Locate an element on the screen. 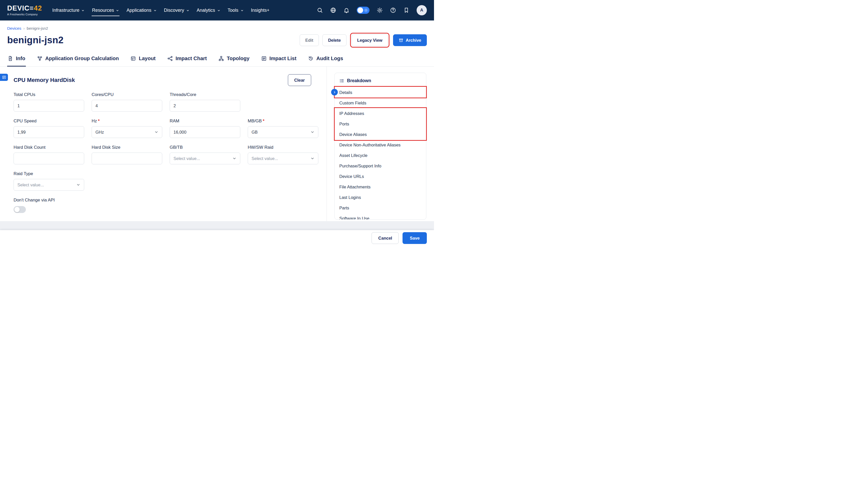 This screenshot has width=868, height=492. field-dont-change-api: Don't Change via API is located at coordinates (49, 205).